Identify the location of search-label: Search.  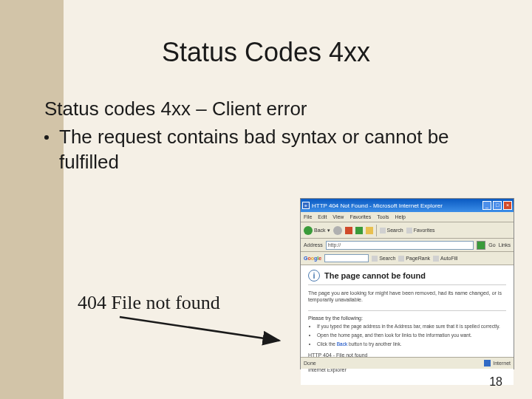
(395, 231).